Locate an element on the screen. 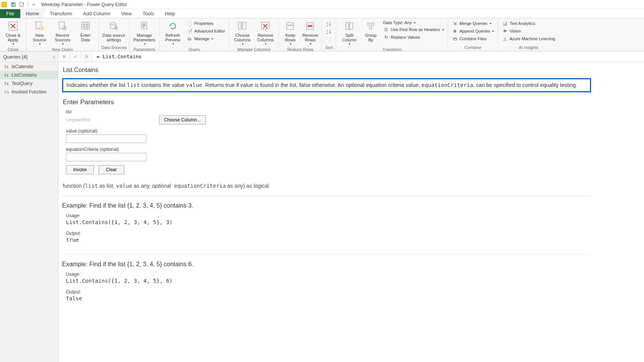 This screenshot has height=362, width=644. sort-asc-button: AZ is located at coordinates (329, 24).